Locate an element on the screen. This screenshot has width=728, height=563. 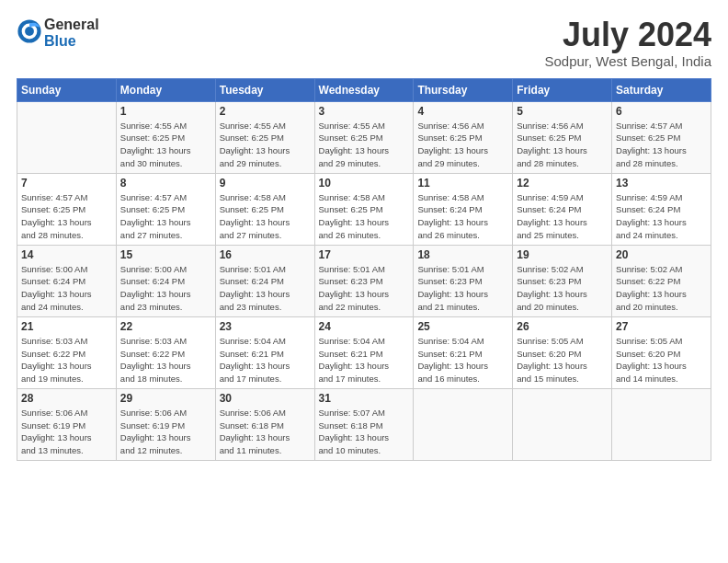
day-number: 22 is located at coordinates (165, 327).